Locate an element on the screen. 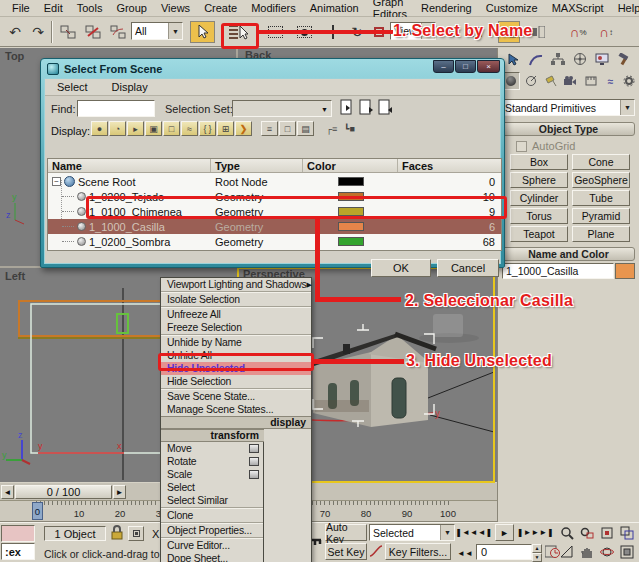 This screenshot has height=562, width=639. menu-tools: Tools is located at coordinates (90, 8).